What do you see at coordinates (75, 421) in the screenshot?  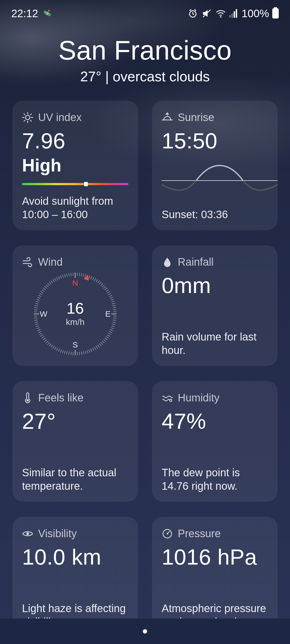 I see `feels-like-value: 27°` at bounding box center [75, 421].